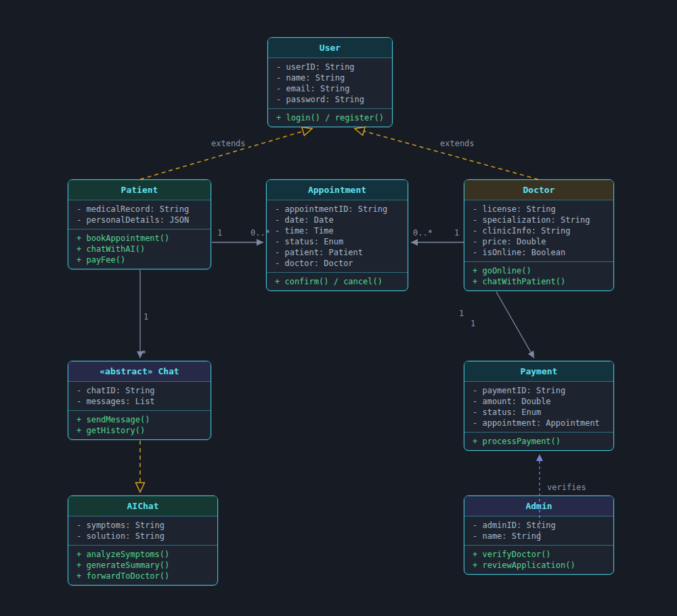 This screenshot has height=616, width=677. What do you see at coordinates (539, 220) in the screenshot?
I see `class-attribute: - specialization: String` at bounding box center [539, 220].